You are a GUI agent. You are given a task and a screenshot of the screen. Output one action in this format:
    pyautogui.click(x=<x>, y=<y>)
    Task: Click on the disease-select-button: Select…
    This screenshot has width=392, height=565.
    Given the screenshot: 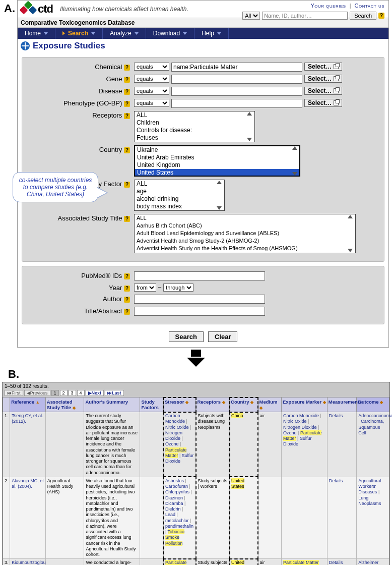 What is the action you would take?
    pyautogui.click(x=323, y=91)
    